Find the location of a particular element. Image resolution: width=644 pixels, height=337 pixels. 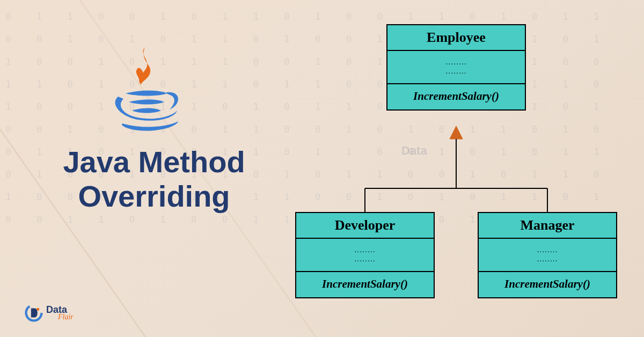

brand-logo: Data Flair is located at coordinates (49, 313).